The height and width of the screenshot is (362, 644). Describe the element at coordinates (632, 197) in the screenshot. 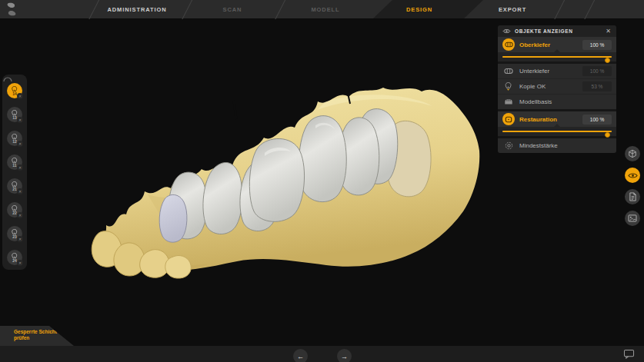

I see `document-icon` at that location.